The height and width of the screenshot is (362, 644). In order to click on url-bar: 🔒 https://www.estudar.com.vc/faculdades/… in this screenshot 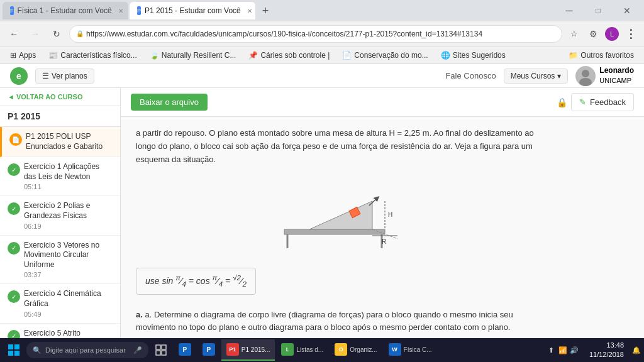, I will do `click(316, 34)`.